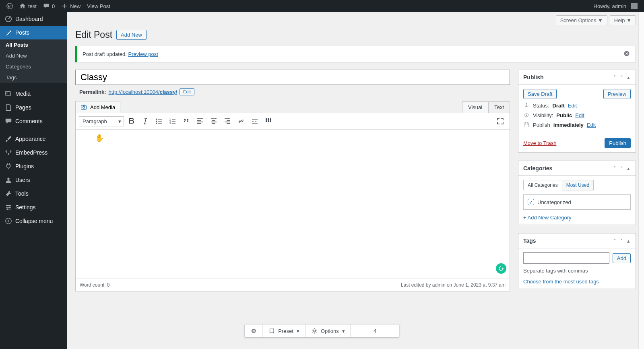 The height and width of the screenshot is (349, 644). I want to click on edit-date-link: Edit, so click(591, 125).